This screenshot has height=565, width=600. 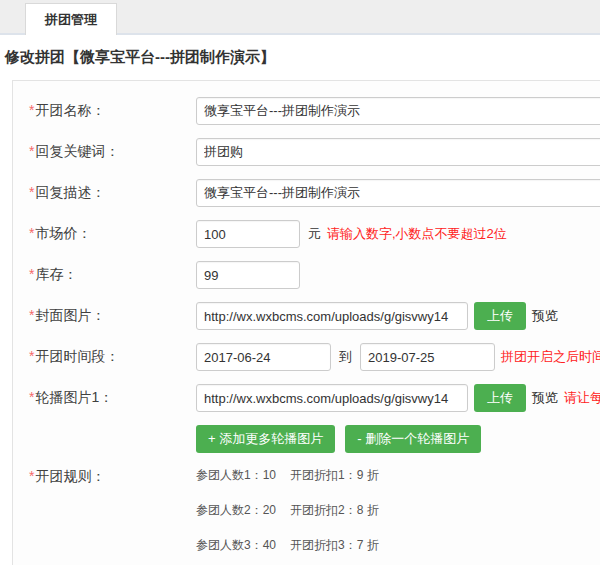 What do you see at coordinates (417, 234) in the screenshot?
I see `price-hint-text: 请输入数字,小数点不要超过2位` at bounding box center [417, 234].